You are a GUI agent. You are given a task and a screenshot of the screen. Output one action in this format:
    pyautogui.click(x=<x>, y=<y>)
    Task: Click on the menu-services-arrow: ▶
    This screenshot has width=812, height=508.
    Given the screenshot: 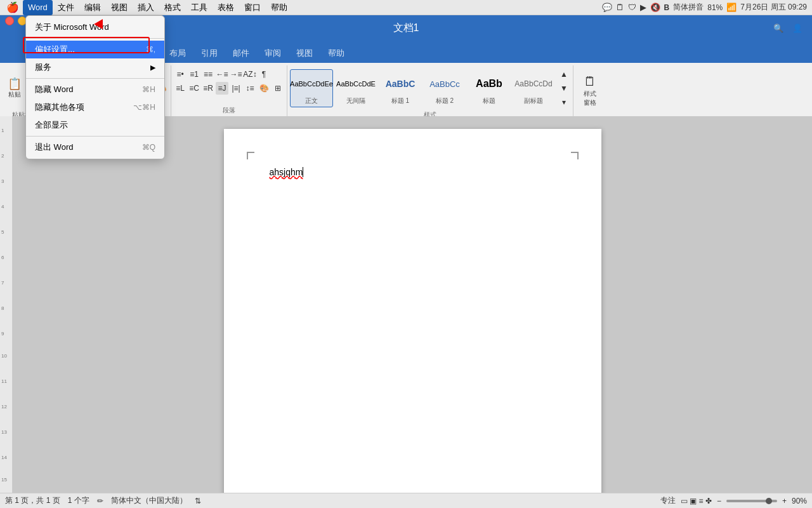 What is the action you would take?
    pyautogui.click(x=153, y=67)
    